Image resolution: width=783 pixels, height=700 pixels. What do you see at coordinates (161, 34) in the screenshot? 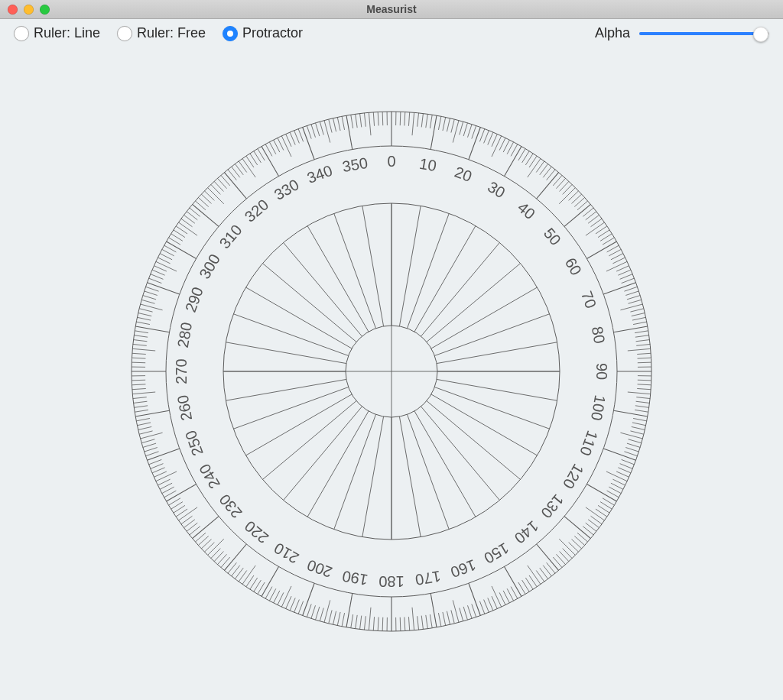
I see `mode-ruler_free: Ruler: Free` at bounding box center [161, 34].